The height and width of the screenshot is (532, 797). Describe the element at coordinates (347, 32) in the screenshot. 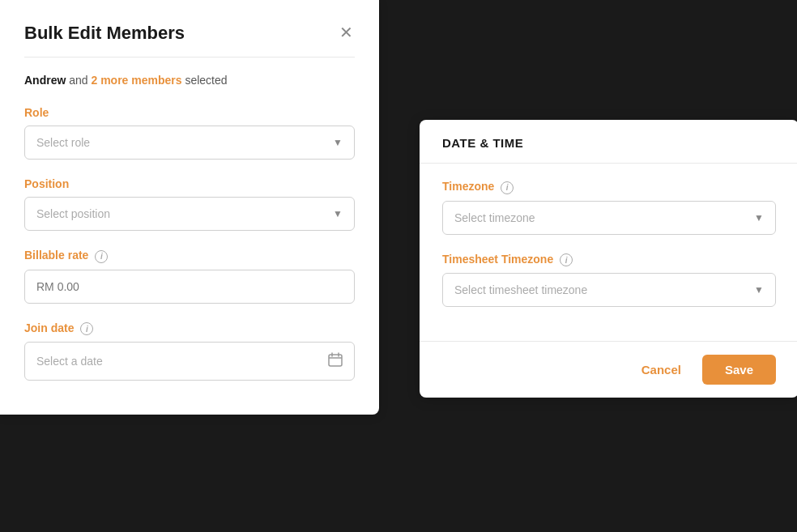

I see `close-button: ✕` at that location.